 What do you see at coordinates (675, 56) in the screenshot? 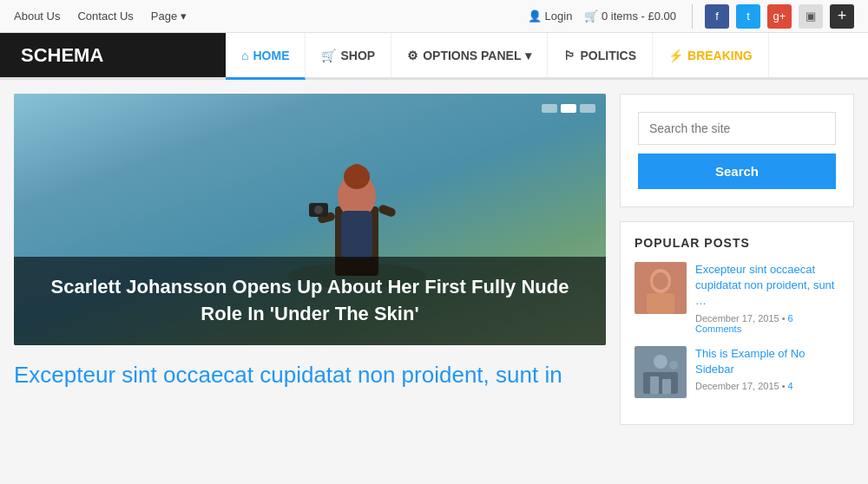
I see `lightning-icon: ⚡` at bounding box center [675, 56].